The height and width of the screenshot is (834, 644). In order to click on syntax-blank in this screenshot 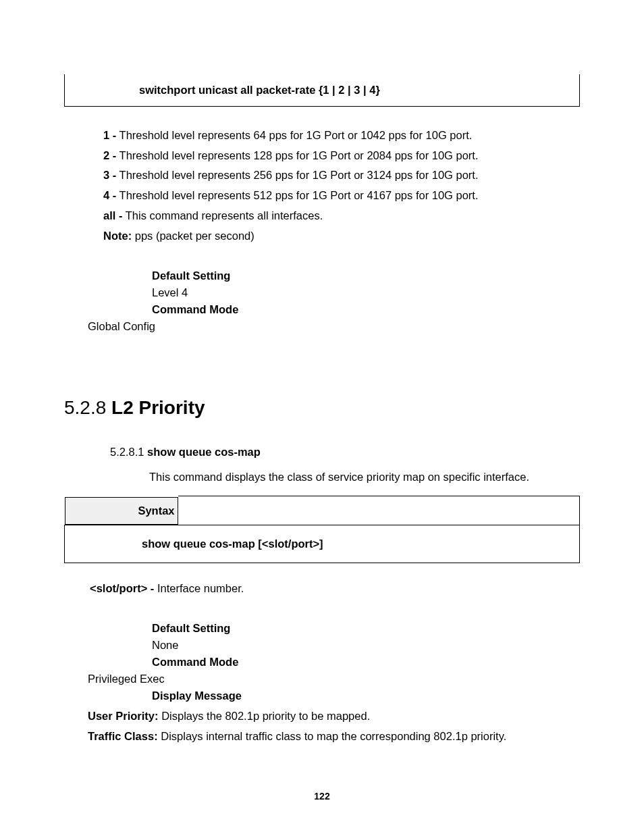, I will do `click(379, 511)`.